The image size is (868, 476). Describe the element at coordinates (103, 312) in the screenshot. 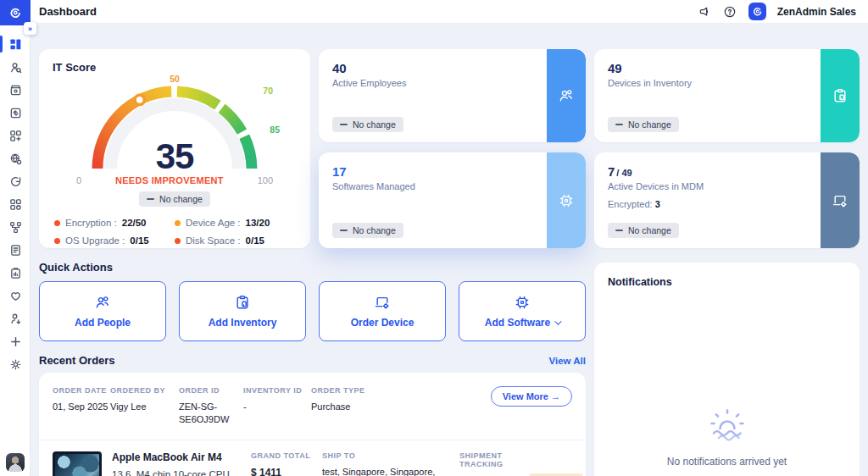

I see `add-people-button: Add People` at that location.